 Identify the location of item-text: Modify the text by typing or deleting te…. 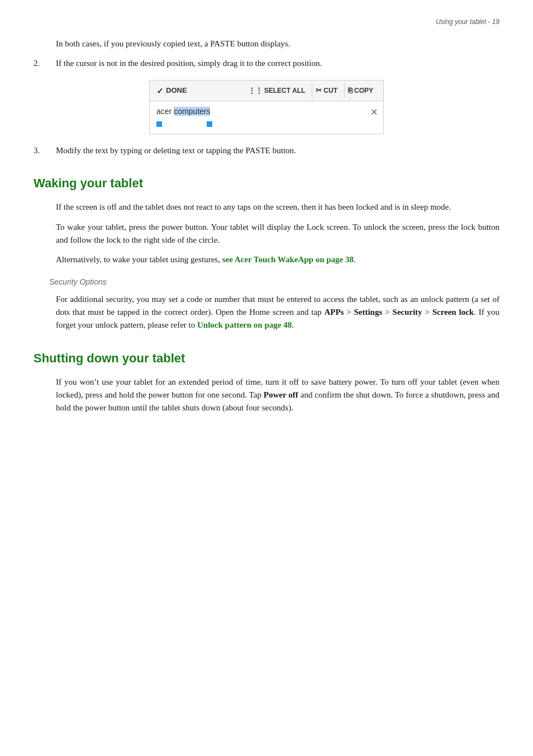
(278, 151).